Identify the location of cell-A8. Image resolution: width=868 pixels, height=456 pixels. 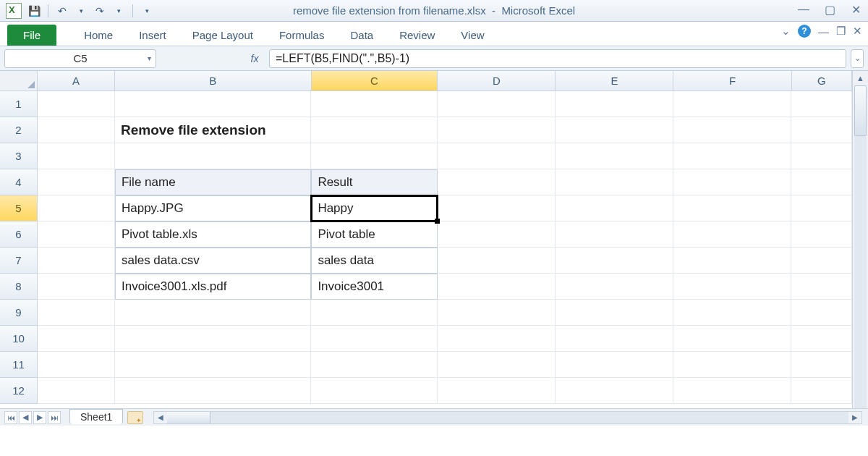
(77, 287).